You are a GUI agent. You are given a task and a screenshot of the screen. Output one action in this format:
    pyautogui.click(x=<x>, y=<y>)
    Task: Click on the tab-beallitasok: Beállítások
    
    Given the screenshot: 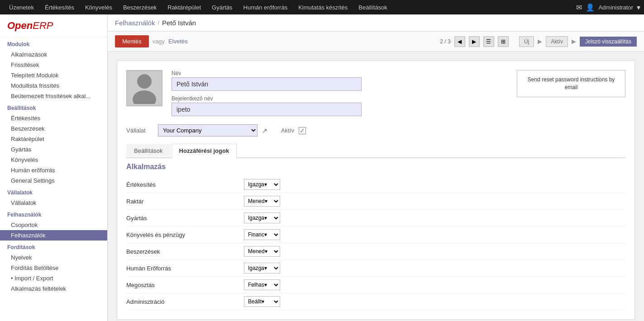 What is the action you would take?
    pyautogui.click(x=148, y=151)
    